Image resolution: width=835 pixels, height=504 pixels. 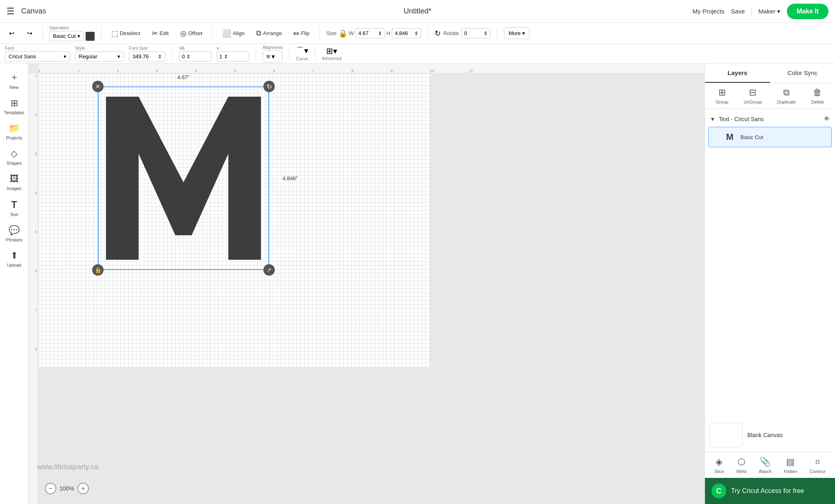 I want to click on sidebar-item-shapes: ◇ Shapes, so click(x=14, y=157).